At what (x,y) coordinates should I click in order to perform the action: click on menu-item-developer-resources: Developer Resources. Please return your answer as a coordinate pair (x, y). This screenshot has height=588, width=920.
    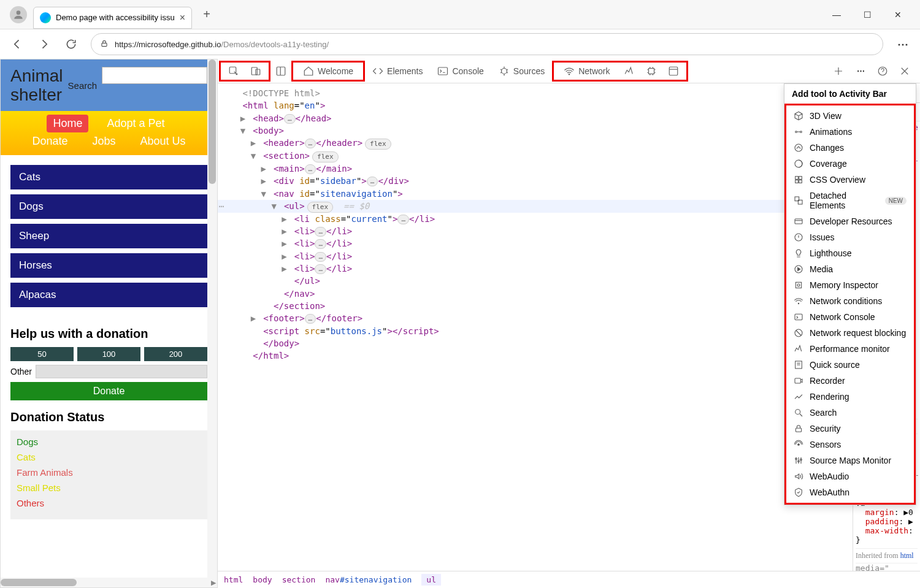
    Looking at the image, I should click on (850, 221).